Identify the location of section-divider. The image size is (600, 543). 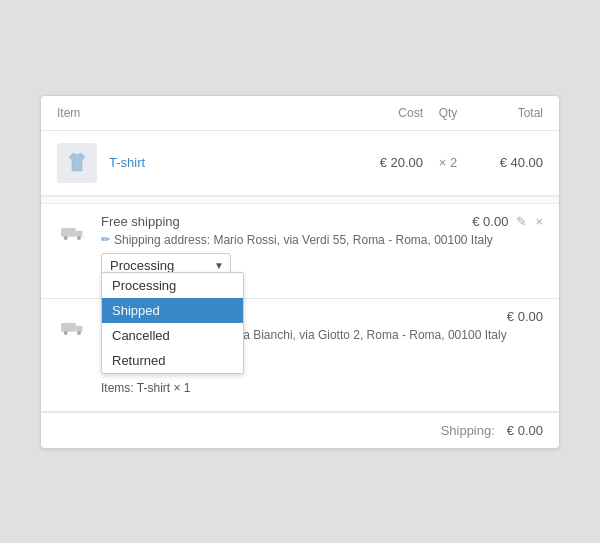
(300, 200).